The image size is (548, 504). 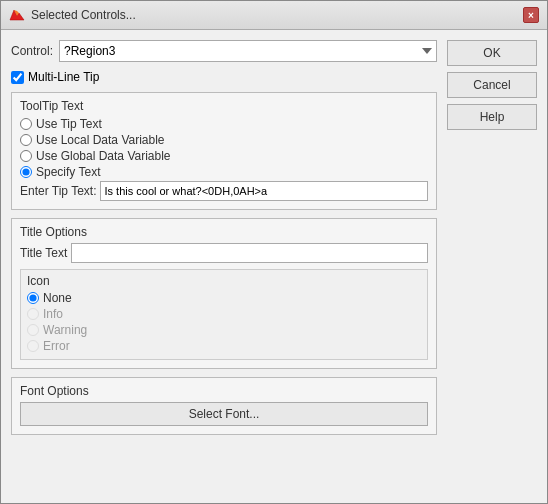 What do you see at coordinates (72, 15) in the screenshot?
I see `title-bar-left: Selected Controls...` at bounding box center [72, 15].